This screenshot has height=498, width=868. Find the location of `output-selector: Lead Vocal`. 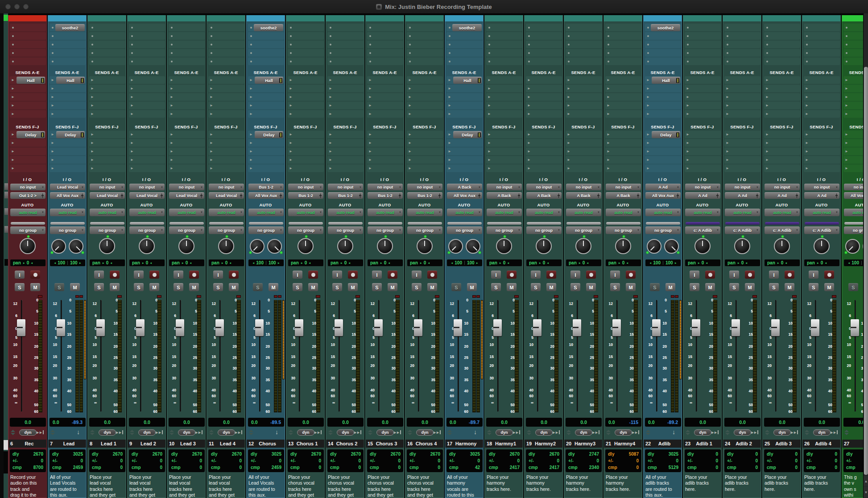

output-selector: Lead Vocal is located at coordinates (147, 195).